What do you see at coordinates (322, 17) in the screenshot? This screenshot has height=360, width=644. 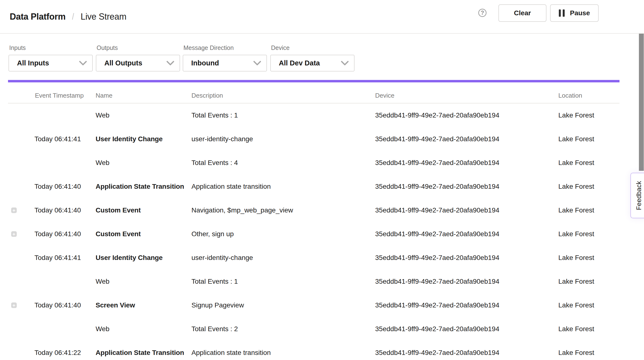 I see `page-header: Data Platform / Live Stream ? Clear Paus…` at bounding box center [322, 17].